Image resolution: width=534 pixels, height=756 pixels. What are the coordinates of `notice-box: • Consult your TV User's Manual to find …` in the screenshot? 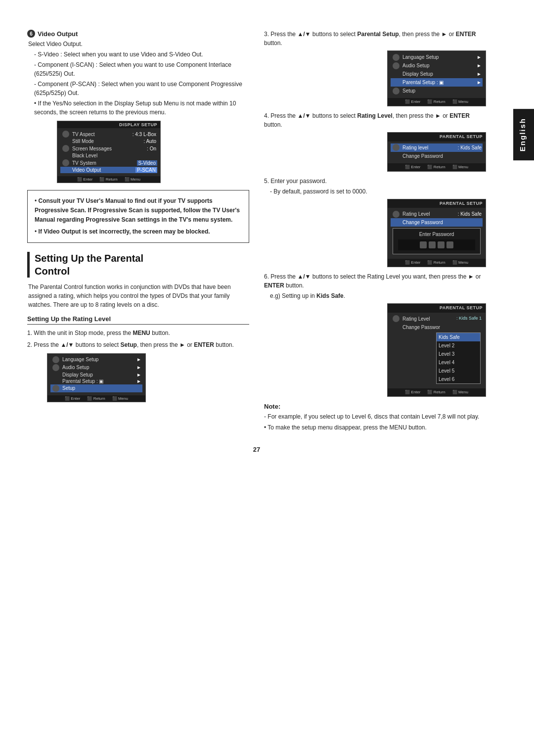 It's located at (138, 217).